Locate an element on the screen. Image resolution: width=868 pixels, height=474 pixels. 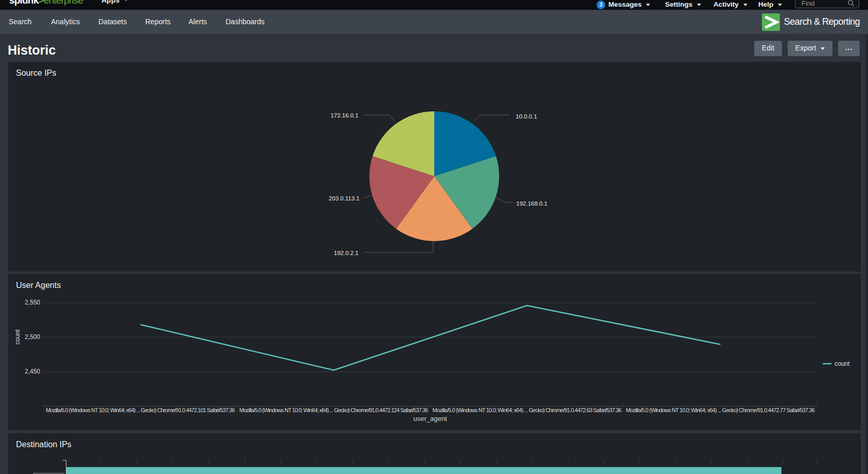
svg-text: 192.0.2.1 is located at coordinates (346, 253).